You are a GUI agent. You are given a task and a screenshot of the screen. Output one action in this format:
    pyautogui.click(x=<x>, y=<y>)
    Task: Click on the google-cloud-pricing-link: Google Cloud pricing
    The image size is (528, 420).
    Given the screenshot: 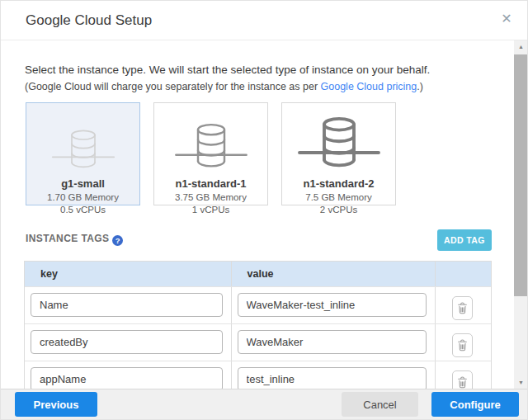 What is the action you would take?
    pyautogui.click(x=370, y=87)
    